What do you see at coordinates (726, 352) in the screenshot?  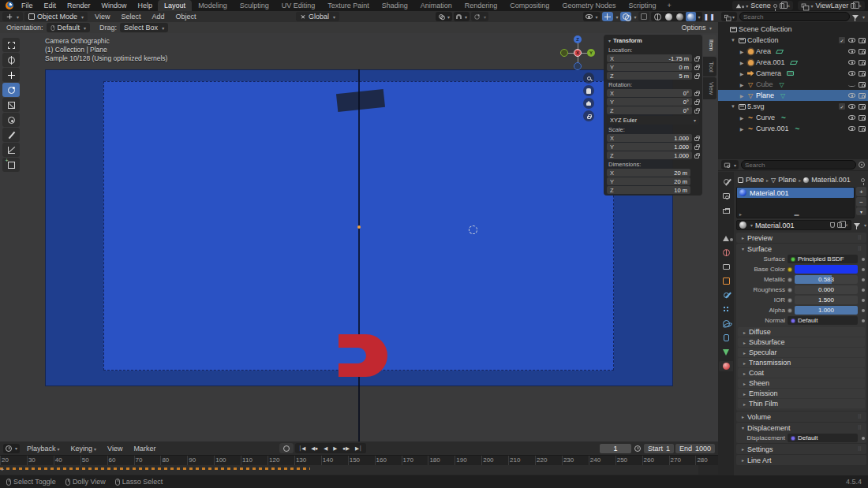 I see `properties-tab-data` at bounding box center [726, 352].